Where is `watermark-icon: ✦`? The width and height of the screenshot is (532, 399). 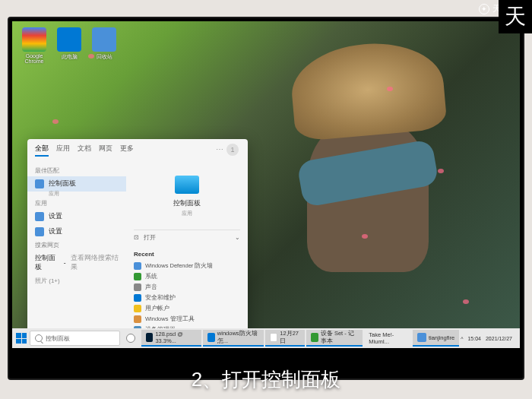
watermark-icon: ✦ is located at coordinates (484, 9).